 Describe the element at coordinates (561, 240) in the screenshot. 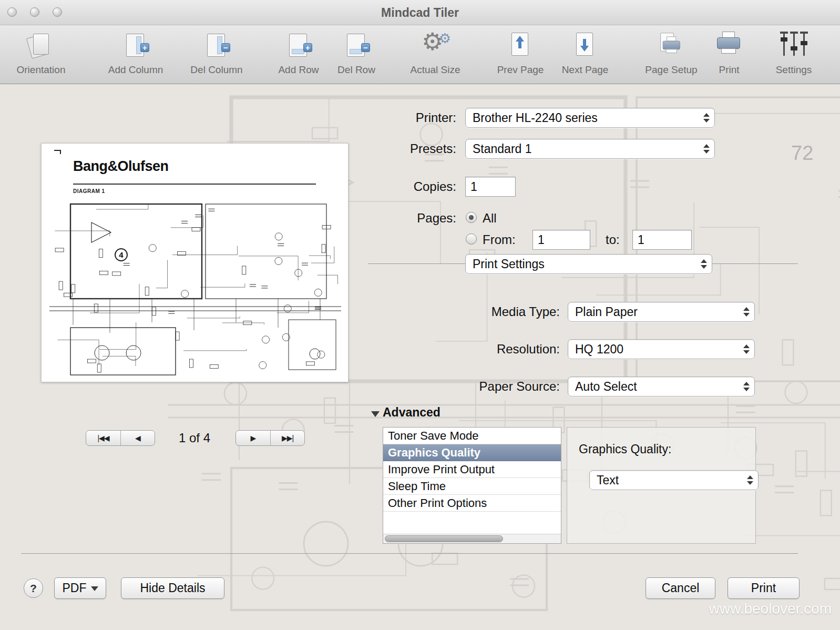

I see `pages-from-input` at that location.